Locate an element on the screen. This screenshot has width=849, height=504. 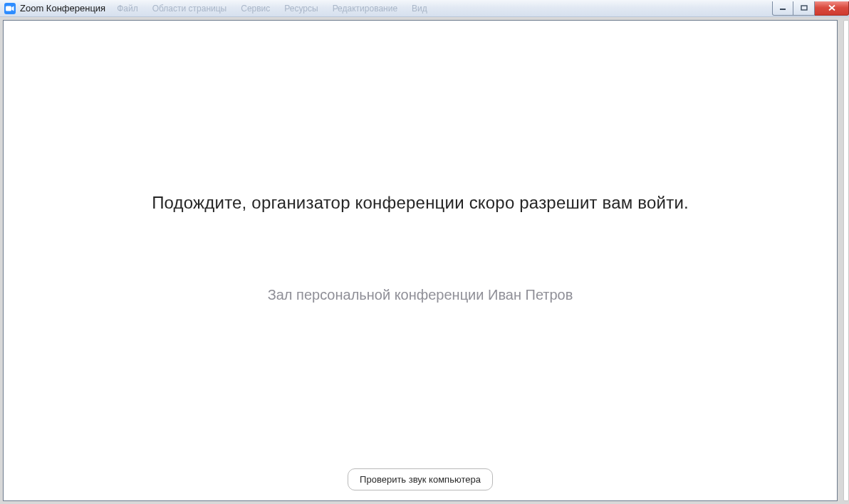
room-label: Зал персональной конференции Иван Петров is located at coordinates (420, 295).